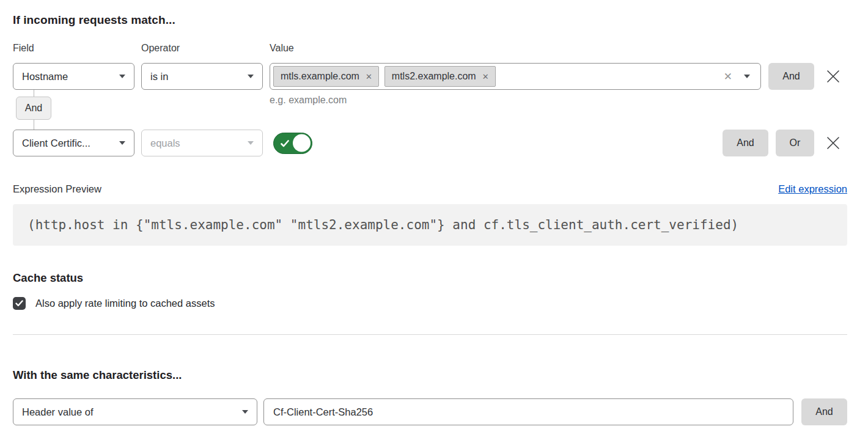 This screenshot has width=868, height=440. What do you see at coordinates (430, 20) in the screenshot?
I see `incoming-requests-heading: If incoming requests match...` at bounding box center [430, 20].